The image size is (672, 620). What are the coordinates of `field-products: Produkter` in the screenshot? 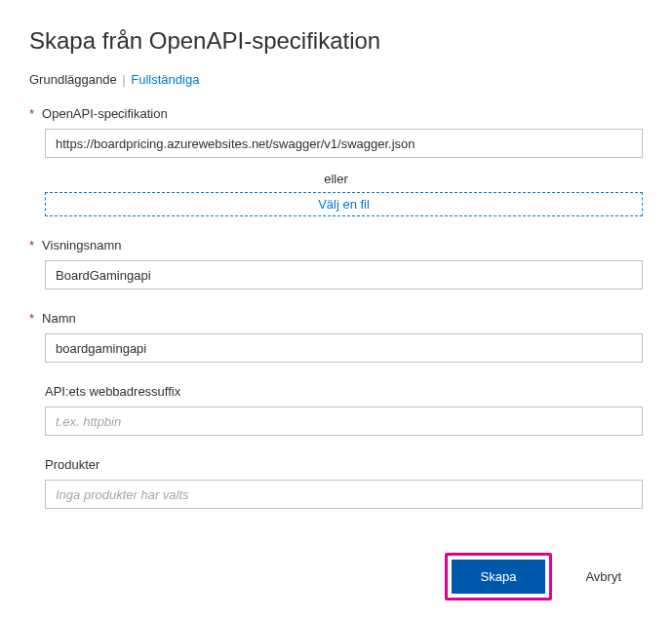 It's located at (336, 484).